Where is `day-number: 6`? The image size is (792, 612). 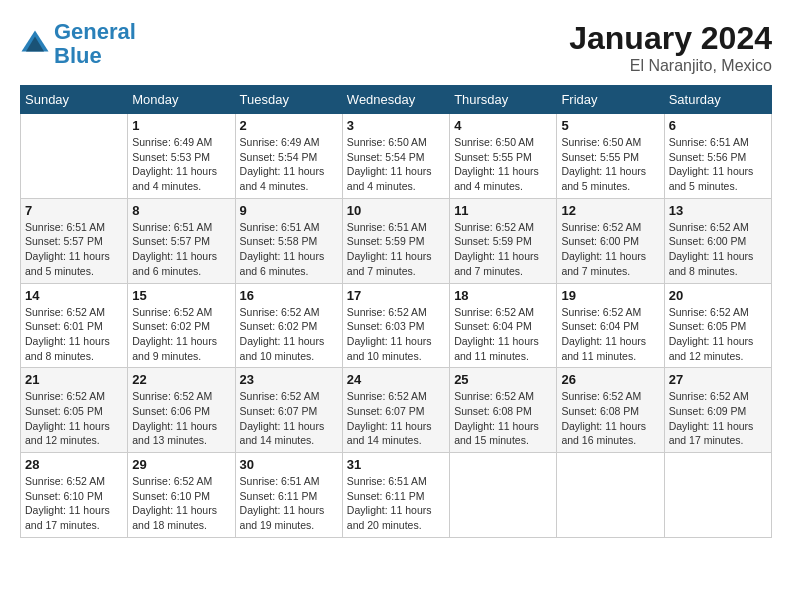
day-number: 6 is located at coordinates (718, 126).